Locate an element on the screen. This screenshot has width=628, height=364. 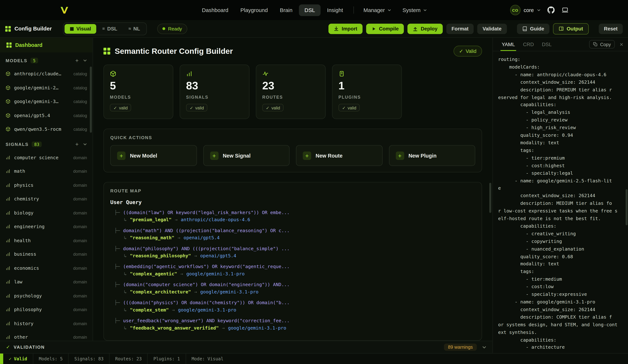
yaml-scrollbar is located at coordinates (627, 207).